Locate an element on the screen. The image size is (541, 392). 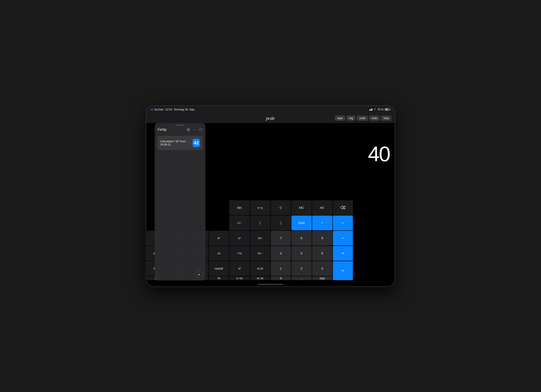
sqrt-button: √x is located at coordinates (219, 253).